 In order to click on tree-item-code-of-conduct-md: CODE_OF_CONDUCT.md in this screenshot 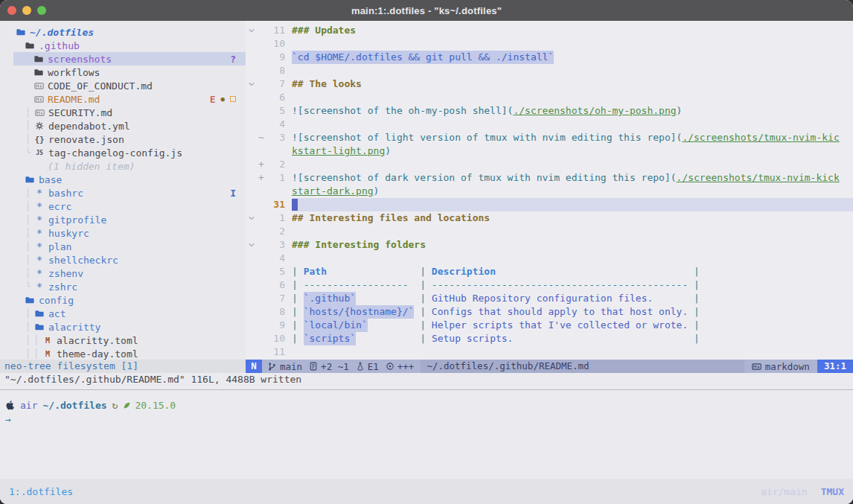, I will do `click(123, 86)`.